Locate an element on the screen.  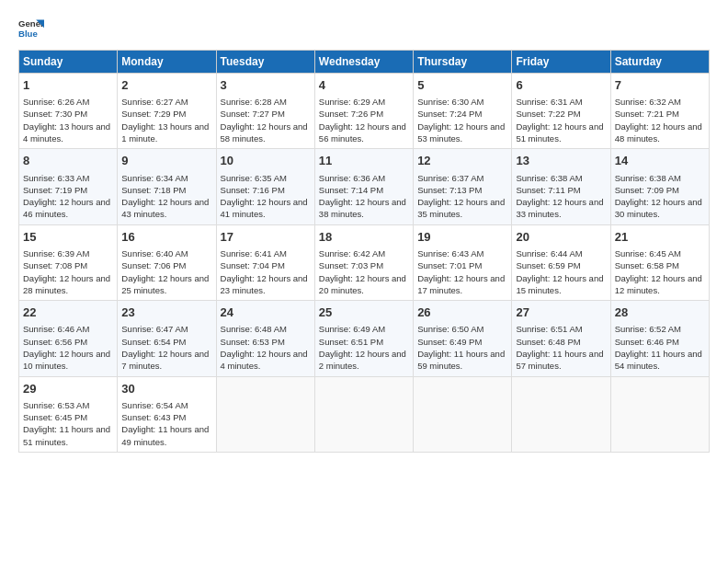
sunset-text: Sunset: 6:48 PM is located at coordinates (548, 342).